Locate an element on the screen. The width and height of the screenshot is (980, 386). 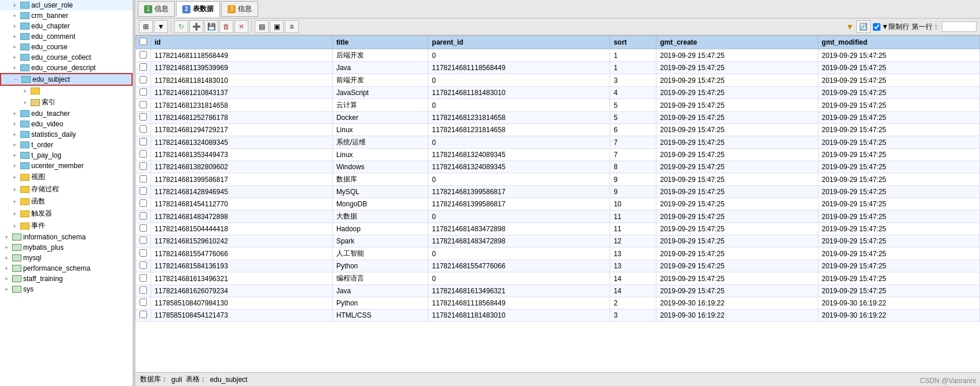
table-row: 1178214681210843137JavaScript11782146811… is located at coordinates (558, 93).